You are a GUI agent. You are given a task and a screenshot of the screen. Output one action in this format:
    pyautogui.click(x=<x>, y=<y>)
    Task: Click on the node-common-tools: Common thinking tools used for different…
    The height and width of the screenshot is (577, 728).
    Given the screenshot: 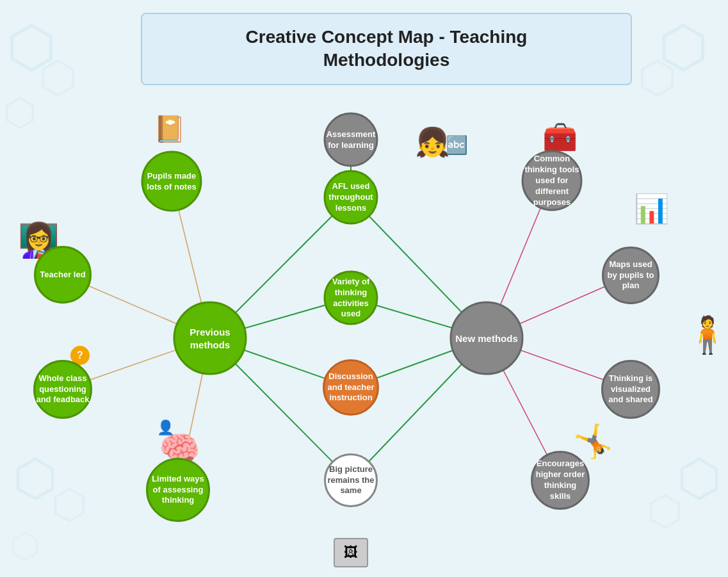 What is the action you would take?
    pyautogui.click(x=552, y=181)
    